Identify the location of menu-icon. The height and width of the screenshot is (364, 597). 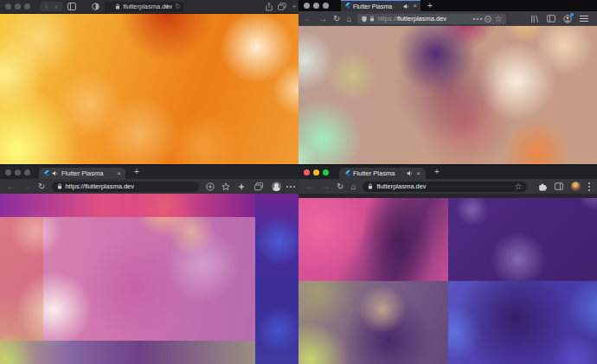
(584, 19).